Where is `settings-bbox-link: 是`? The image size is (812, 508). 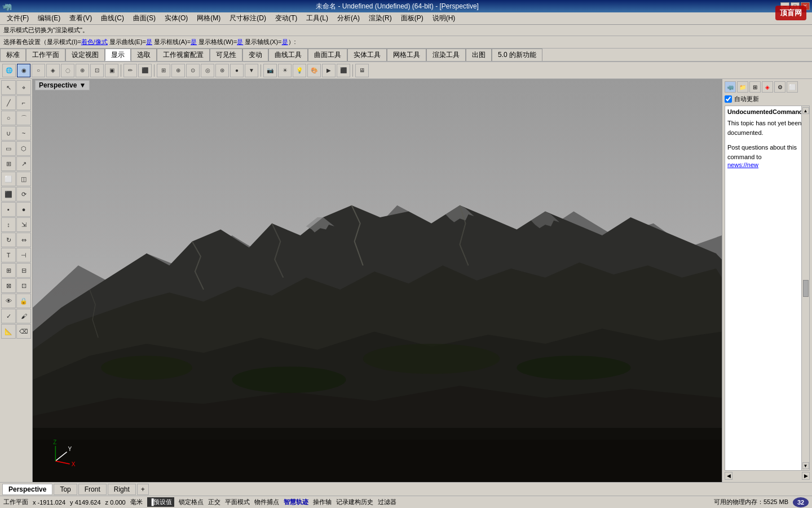
settings-bbox-link: 是 is located at coordinates (194, 42).